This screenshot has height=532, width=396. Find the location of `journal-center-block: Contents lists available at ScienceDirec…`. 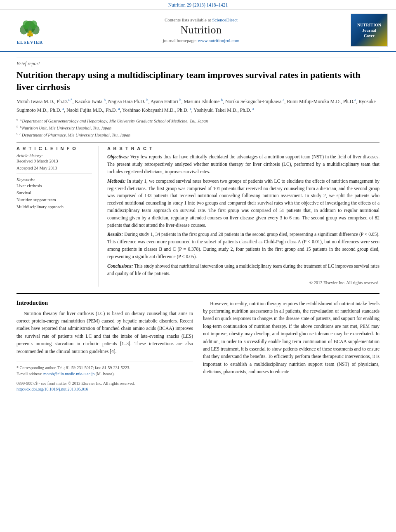

journal-center-block: Contents lists available at ScienceDirec… is located at coordinates (201, 30).